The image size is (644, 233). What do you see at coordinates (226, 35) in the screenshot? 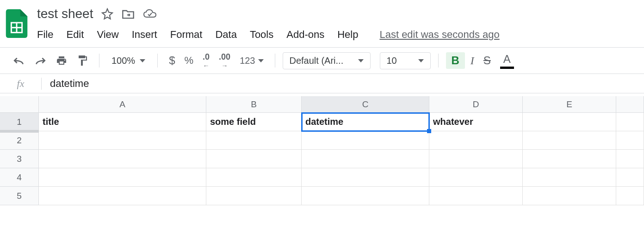
I see `menu-data: Data` at bounding box center [226, 35].